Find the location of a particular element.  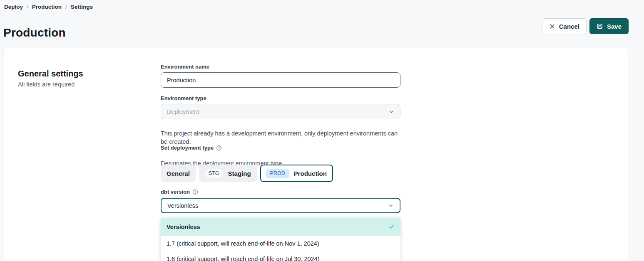

panel-heading: General settings is located at coordinates (51, 74).